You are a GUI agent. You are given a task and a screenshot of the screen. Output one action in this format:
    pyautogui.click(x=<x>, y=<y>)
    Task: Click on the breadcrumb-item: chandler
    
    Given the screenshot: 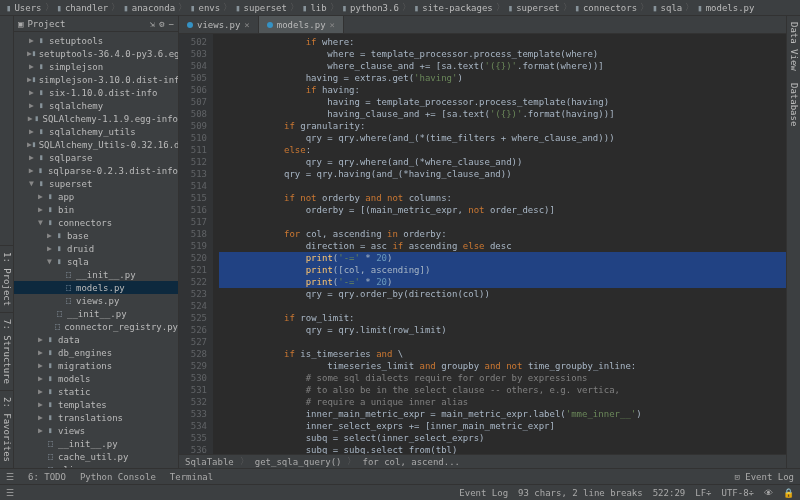 What is the action you would take?
    pyautogui.click(x=86, y=8)
    